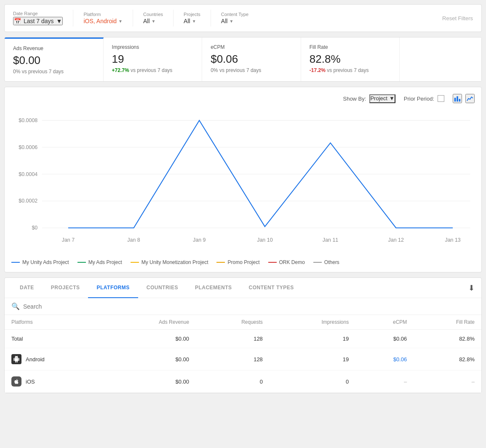 This screenshot has width=486, height=448. I want to click on legend-monetization: My Unity Monetization Project, so click(169, 262).